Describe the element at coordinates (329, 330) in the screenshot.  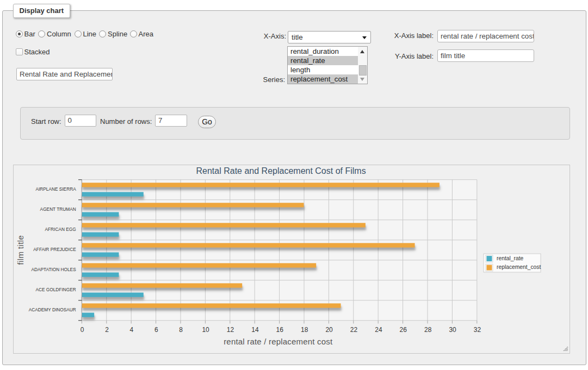
I see `svg-text: 20` at that location.